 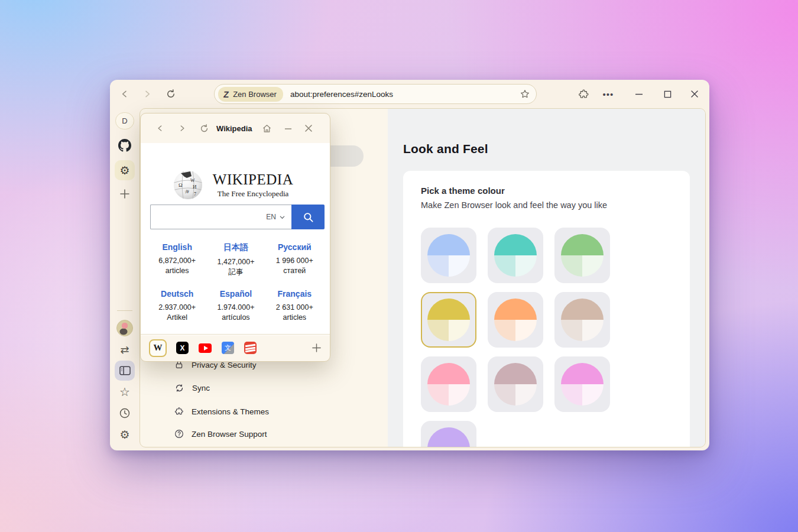 I want to click on settings-nav-support: Zen Browser Support, so click(x=221, y=434).